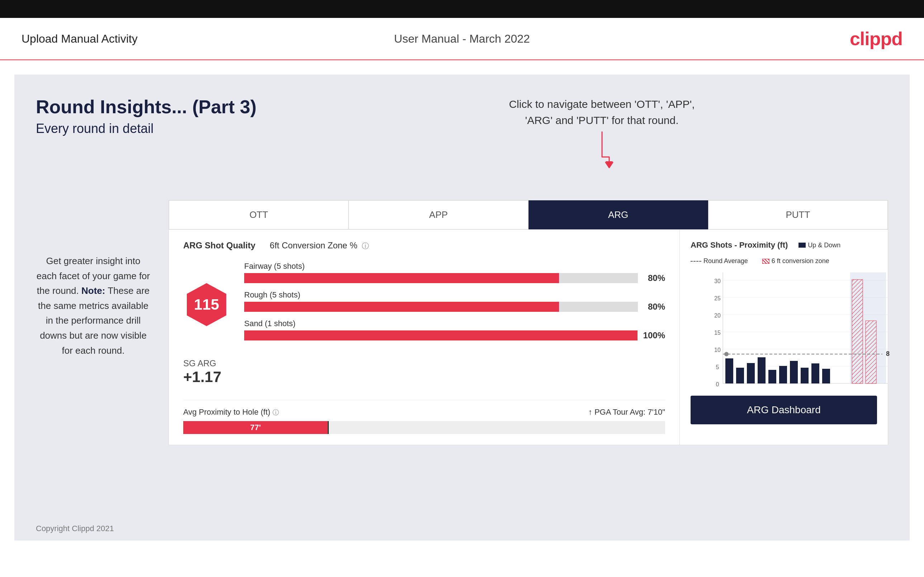 The height and width of the screenshot is (577, 924). I want to click on note-label: Note:, so click(93, 291).